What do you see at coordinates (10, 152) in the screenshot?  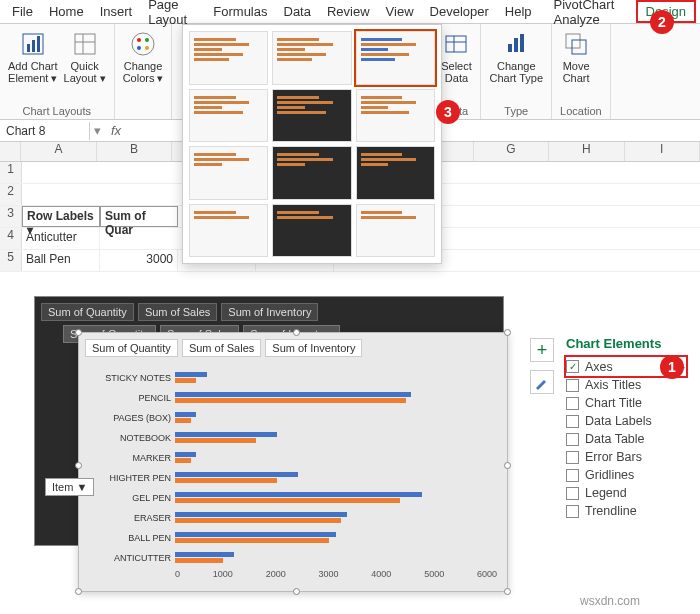 I see `select-all-corner` at bounding box center [10, 152].